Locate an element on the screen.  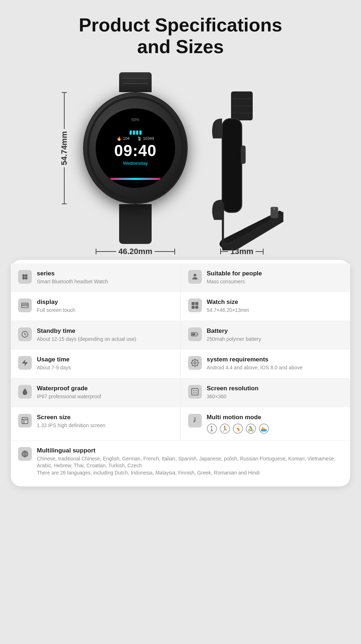
strap-bottom is located at coordinates (135, 224).